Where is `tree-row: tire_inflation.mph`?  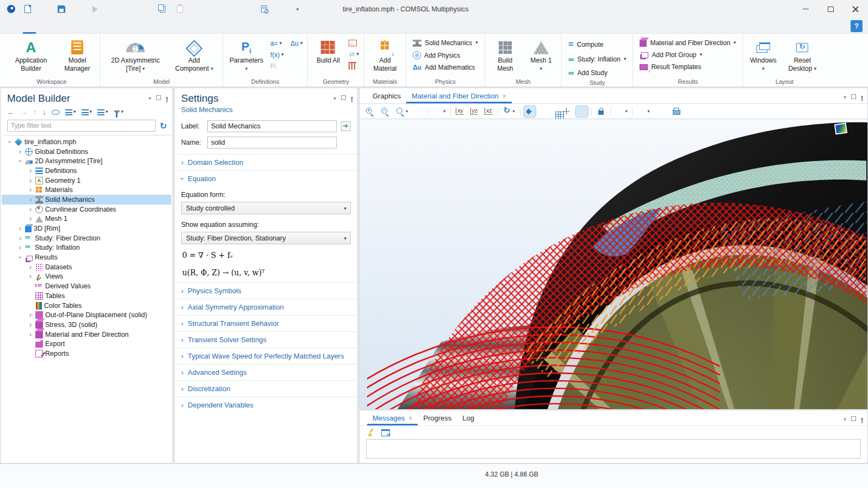
tree-row: tire_inflation.mph is located at coordinates (86, 142).